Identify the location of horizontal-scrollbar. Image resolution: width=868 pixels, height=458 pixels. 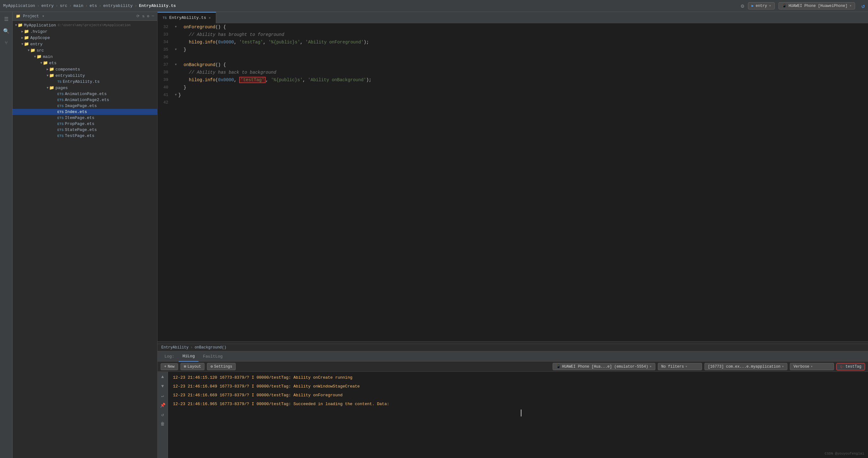
(513, 342).